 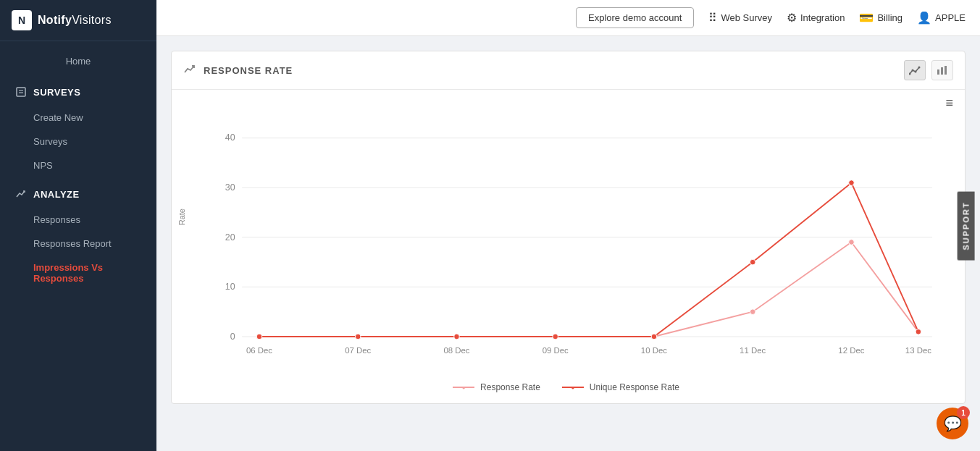 I want to click on user-link: 👤 APPLE, so click(x=942, y=17).